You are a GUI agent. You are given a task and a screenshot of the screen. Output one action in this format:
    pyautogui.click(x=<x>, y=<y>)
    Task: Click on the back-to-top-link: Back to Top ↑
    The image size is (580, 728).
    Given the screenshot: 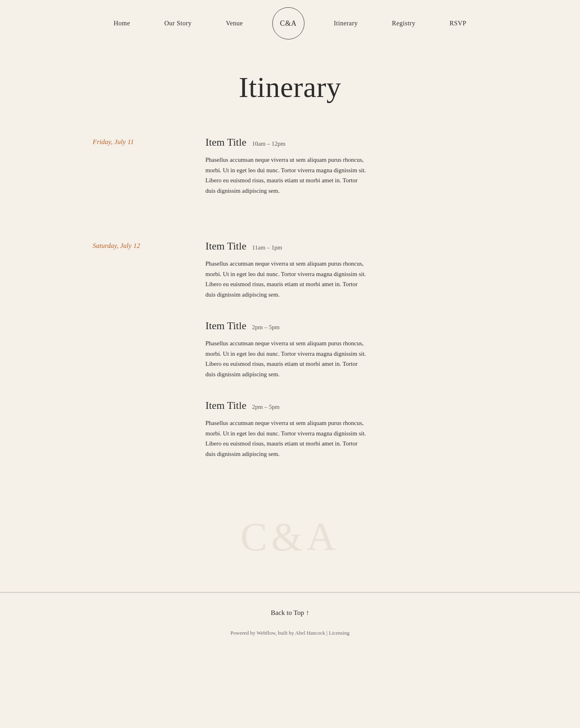 What is the action you would take?
    pyautogui.click(x=290, y=613)
    